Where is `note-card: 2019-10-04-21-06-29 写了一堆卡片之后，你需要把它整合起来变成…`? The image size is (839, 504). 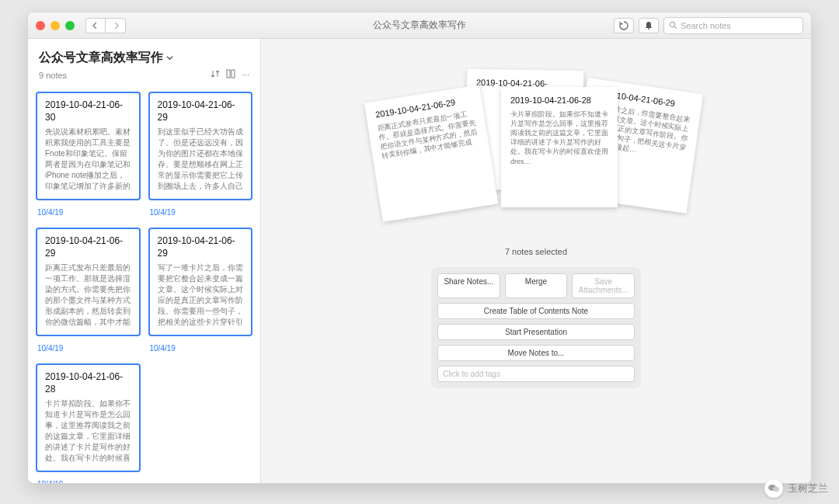 note-card: 2019-10-04-21-06-29 写了一堆卡片之后，你需要把它整合起来变成… is located at coordinates (200, 282).